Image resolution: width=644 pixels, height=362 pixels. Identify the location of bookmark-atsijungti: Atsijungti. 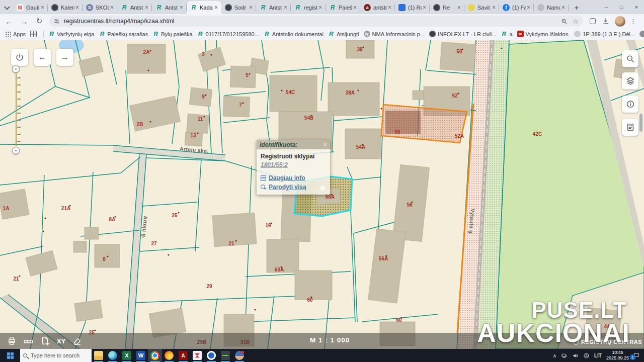
(344, 34).